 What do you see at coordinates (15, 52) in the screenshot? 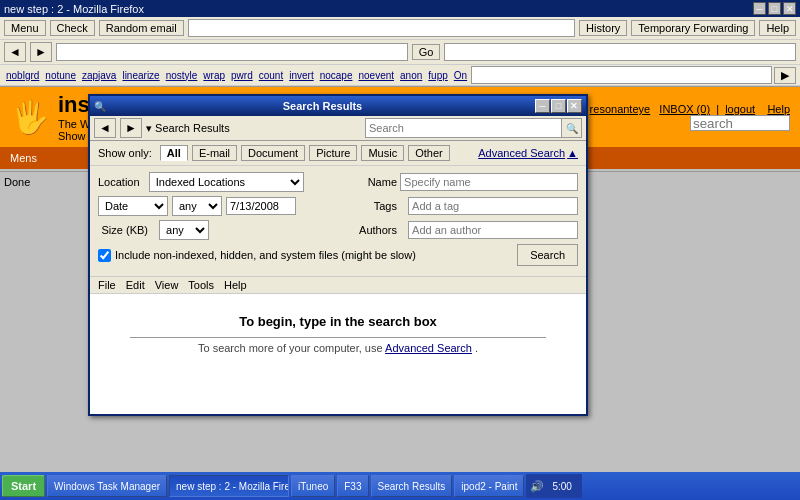
I see `back-btn: ◄` at bounding box center [15, 52].